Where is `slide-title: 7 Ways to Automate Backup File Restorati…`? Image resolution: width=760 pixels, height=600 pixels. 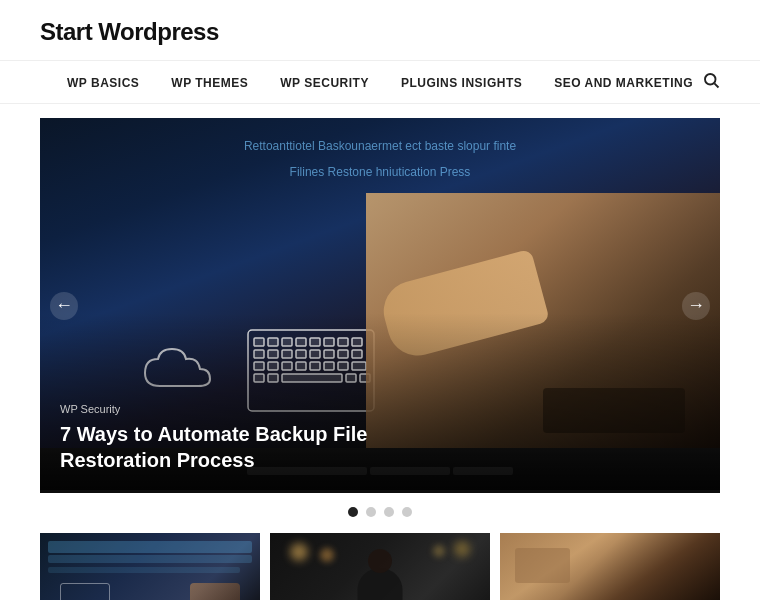
slide-title: 7 Ways to Automate Backup File Restorati… is located at coordinates (270, 447).